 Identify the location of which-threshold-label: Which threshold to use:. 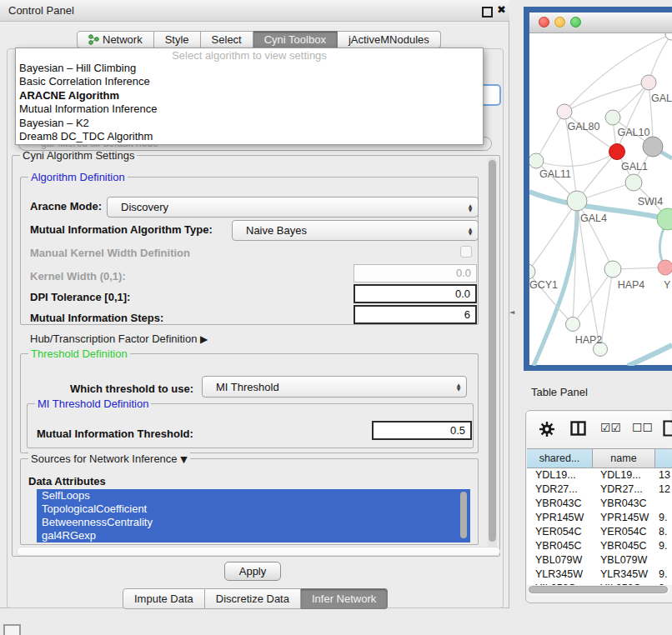
(132, 388).